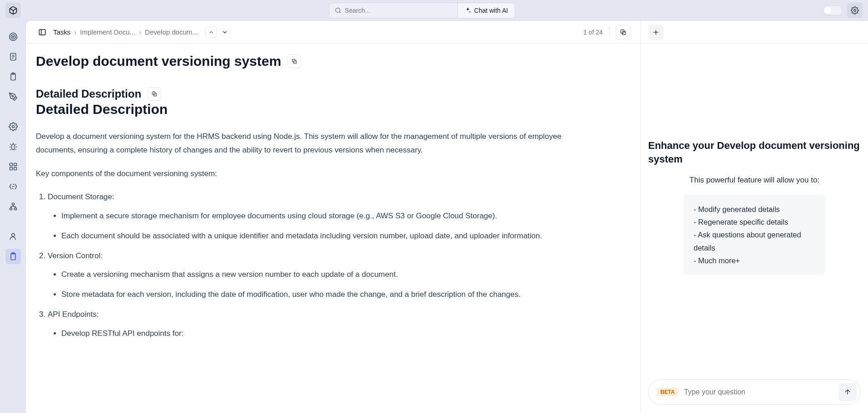 This screenshot has width=868, height=413. What do you see at coordinates (754, 241) in the screenshot?
I see `enhance-point: - Ask questions about generated details` at bounding box center [754, 241].